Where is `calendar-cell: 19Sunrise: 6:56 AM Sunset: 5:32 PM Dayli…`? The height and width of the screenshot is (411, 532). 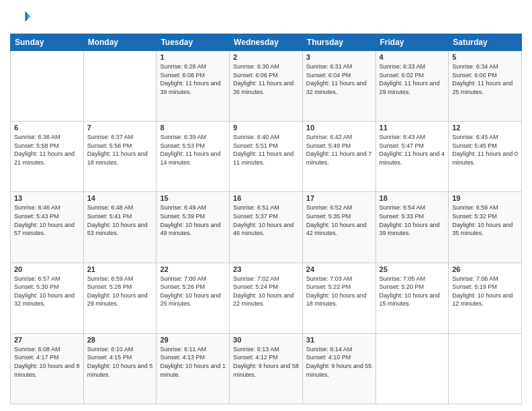 calendar-cell: 19Sunrise: 6:56 AM Sunset: 5:32 PM Dayli… is located at coordinates (485, 227).